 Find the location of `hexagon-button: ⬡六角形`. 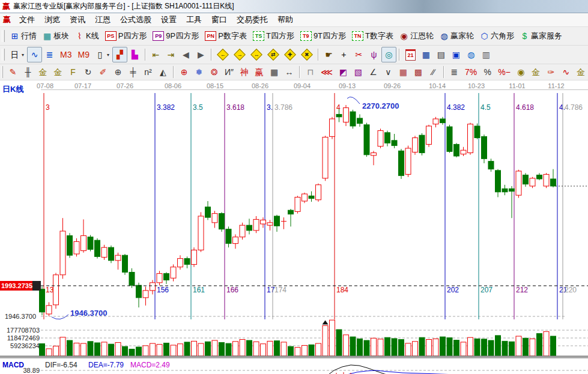

hexagon-button: ⬡六角形 is located at coordinates (497, 36).